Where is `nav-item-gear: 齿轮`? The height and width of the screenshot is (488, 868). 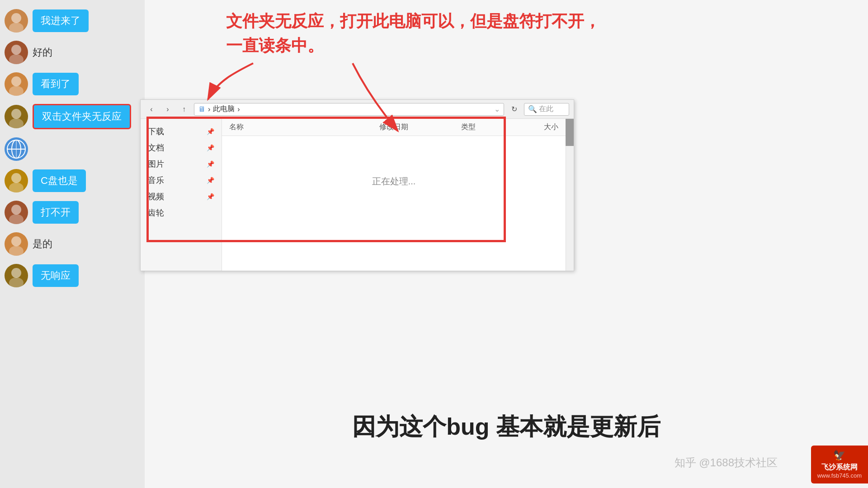
nav-item-gear: 齿轮 is located at coordinates (181, 213).